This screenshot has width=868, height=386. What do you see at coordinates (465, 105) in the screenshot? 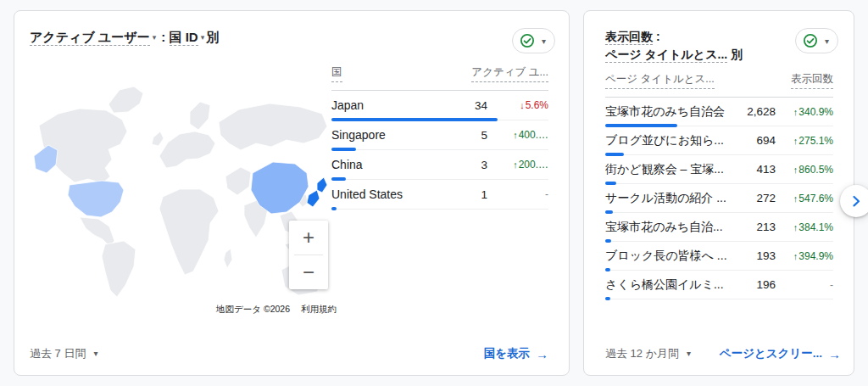
I see `row-value: 34` at bounding box center [465, 105].